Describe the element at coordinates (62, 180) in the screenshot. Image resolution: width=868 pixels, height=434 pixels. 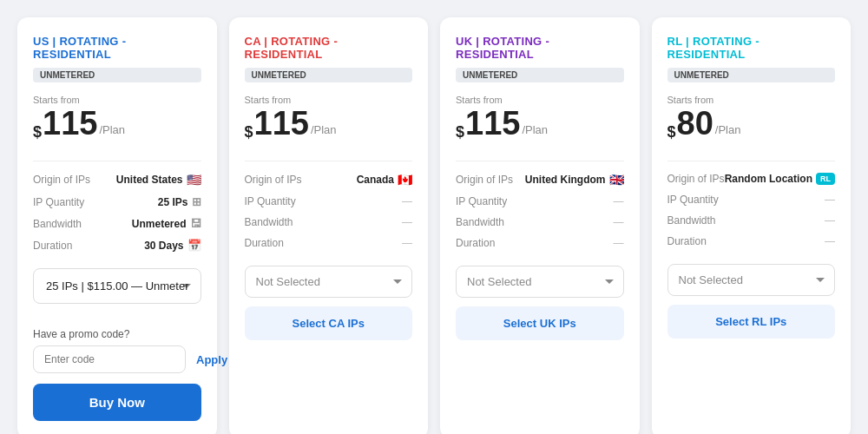
I see `us-origin-label: Origin of IPs` at that location.